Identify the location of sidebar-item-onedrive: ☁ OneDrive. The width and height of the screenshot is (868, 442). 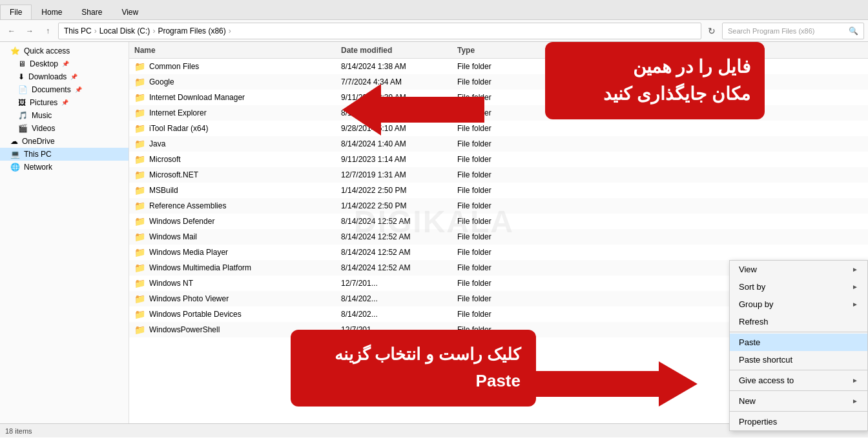
(65, 141).